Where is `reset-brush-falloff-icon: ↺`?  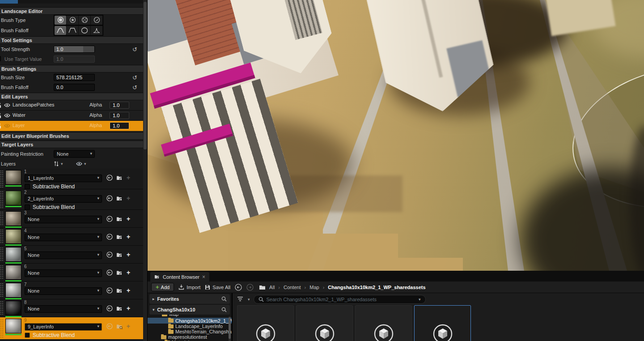 reset-brush-falloff-icon: ↺ is located at coordinates (135, 87).